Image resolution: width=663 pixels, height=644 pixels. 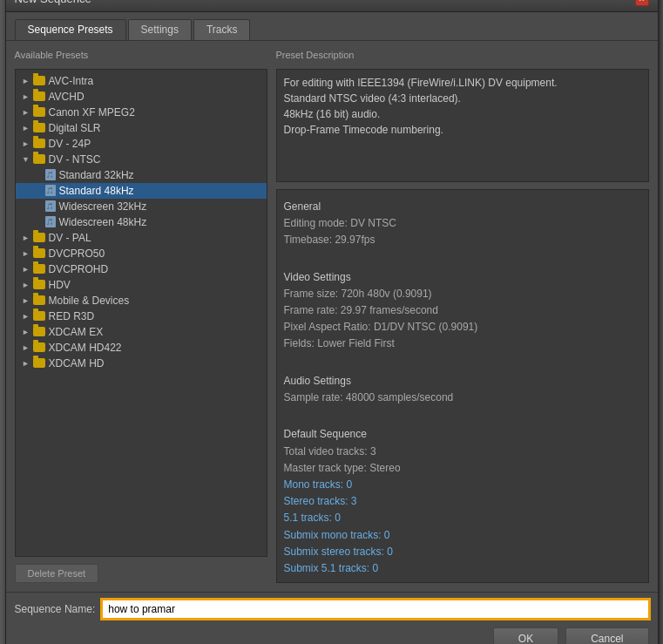 What do you see at coordinates (38, 207) in the screenshot?
I see `arrow-widescreen-32khz` at bounding box center [38, 207].